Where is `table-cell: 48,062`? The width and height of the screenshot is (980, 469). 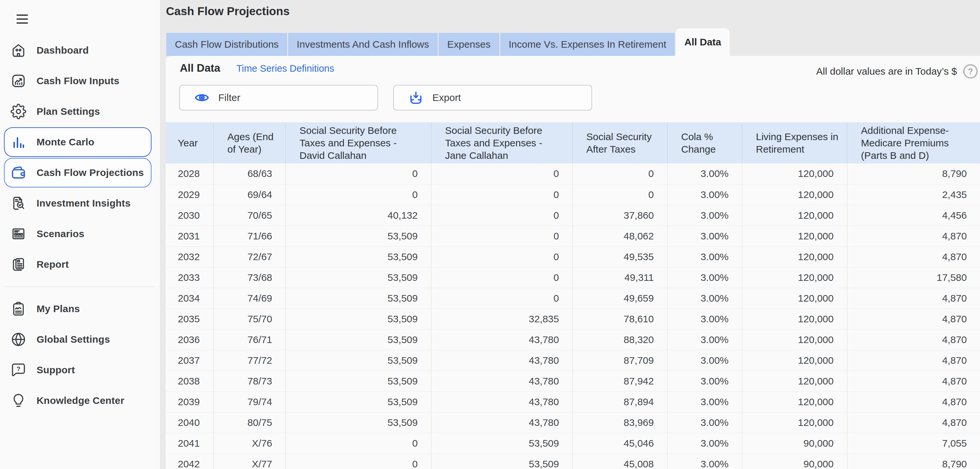
table-cell: 48,062 is located at coordinates (620, 236).